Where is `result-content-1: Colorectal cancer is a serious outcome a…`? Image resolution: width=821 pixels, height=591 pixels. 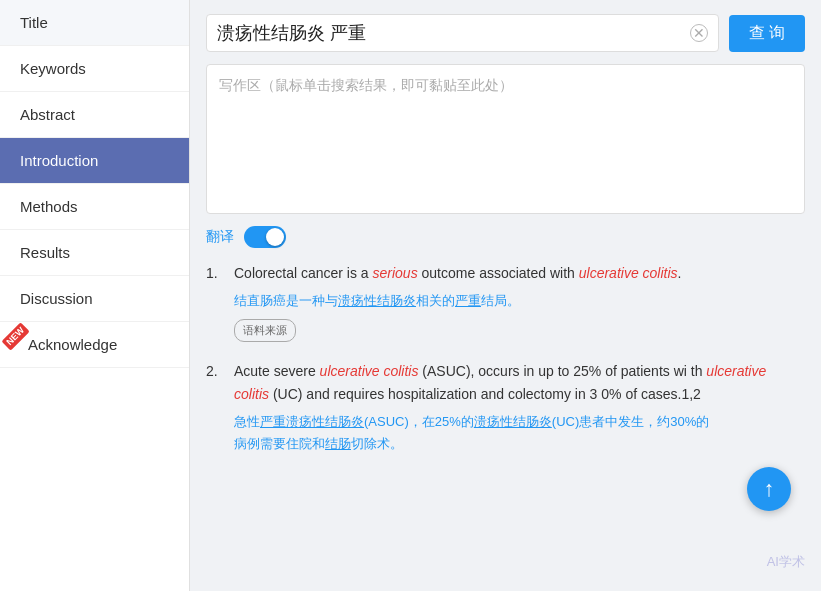
result-content-1: Colorectal cancer is a serious outcome a… is located at coordinates (520, 302).